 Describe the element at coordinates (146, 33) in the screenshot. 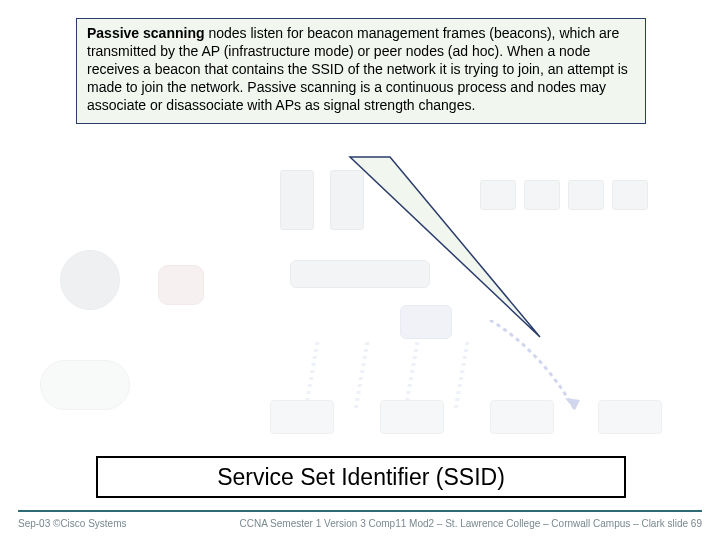

I see `callout-lead: Passive scanning` at that location.